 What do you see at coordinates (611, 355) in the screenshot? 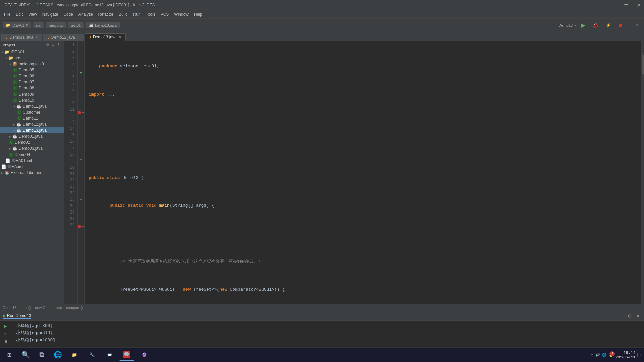
I see `tray-icon-notification: 🐍9` at bounding box center [611, 355].